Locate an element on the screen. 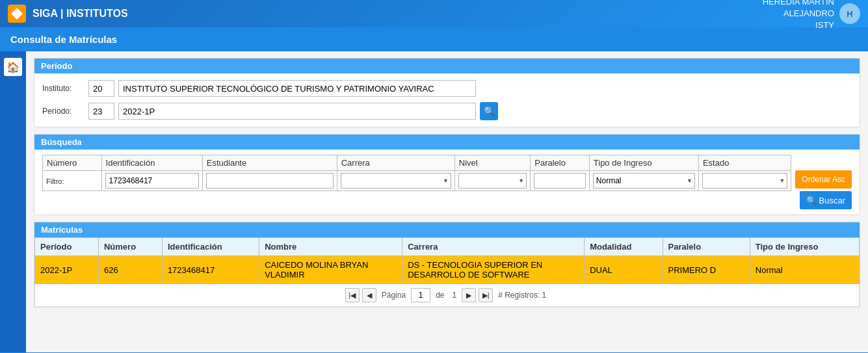 The image size is (868, 353). mat-col-carrera: Carrera is located at coordinates (493, 247).